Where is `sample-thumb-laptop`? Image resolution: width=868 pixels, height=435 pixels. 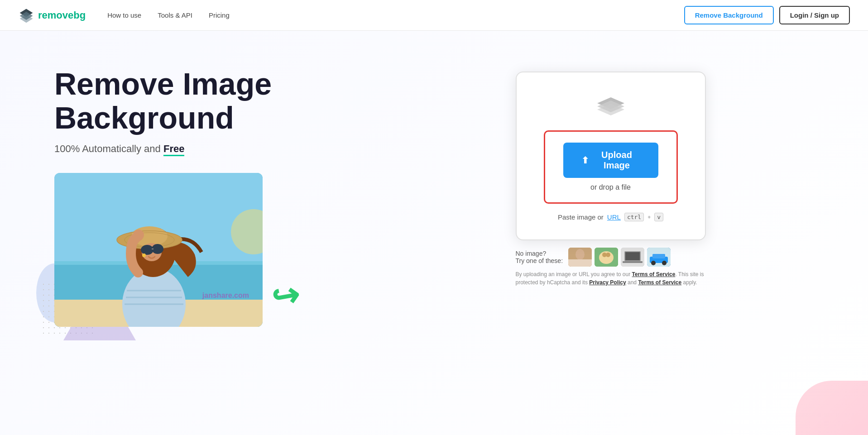
sample-thumb-laptop is located at coordinates (633, 257).